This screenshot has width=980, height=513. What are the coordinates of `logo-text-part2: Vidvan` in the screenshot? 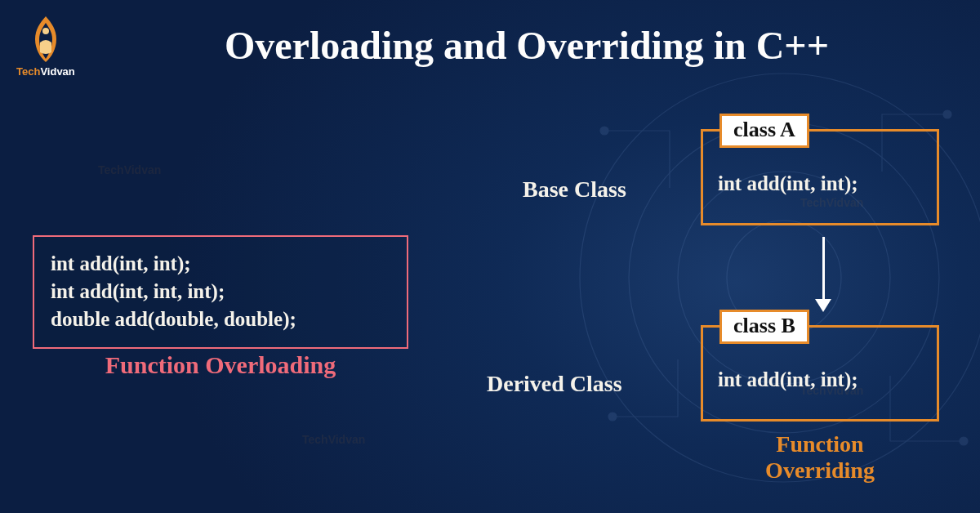 It's located at (57, 72).